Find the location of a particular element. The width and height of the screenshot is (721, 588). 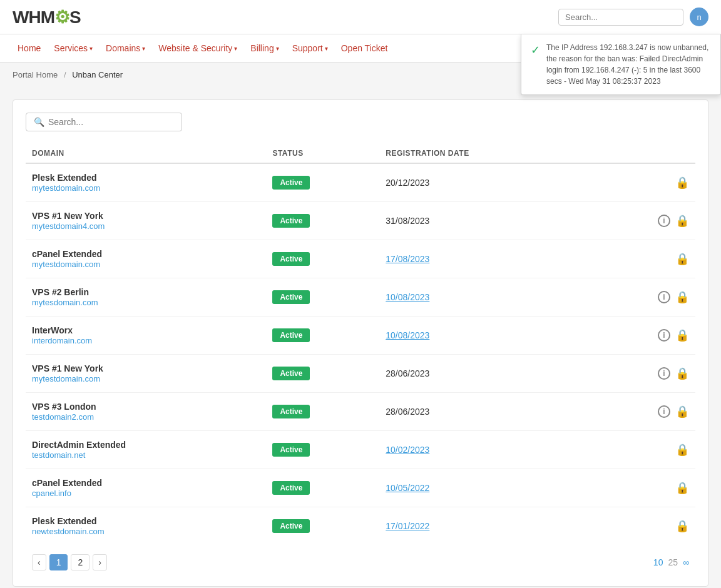

domain-cell: VPS #1 New Yorkmytestdomain4.com is located at coordinates (146, 221).